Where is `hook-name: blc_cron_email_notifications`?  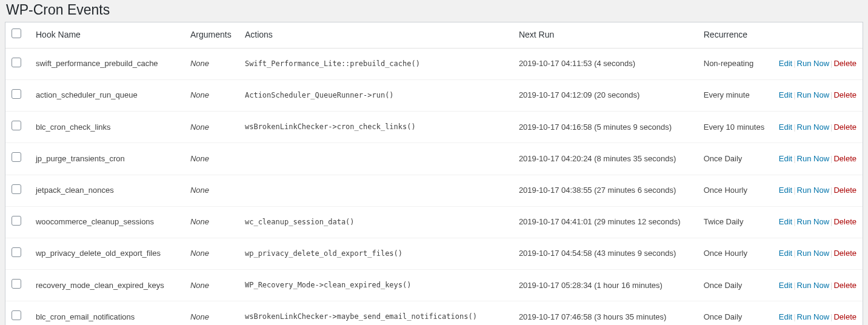
hook-name: blc_cron_email_notifications is located at coordinates (107, 313).